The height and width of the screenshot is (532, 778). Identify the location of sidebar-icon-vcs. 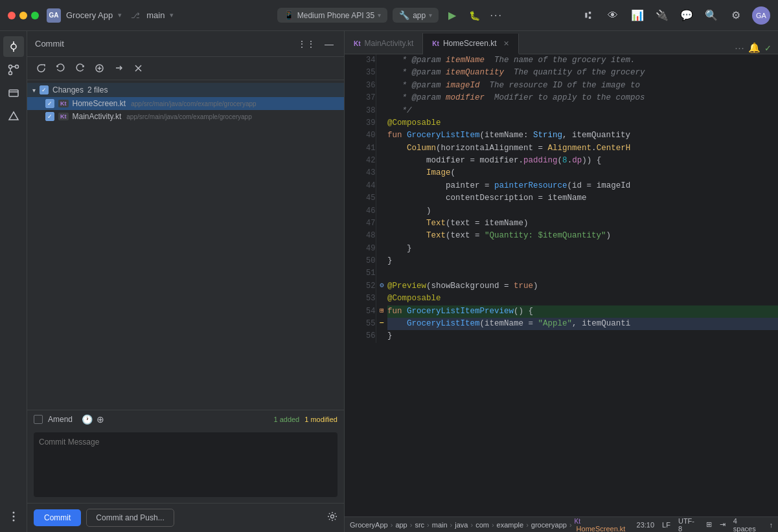
(14, 47).